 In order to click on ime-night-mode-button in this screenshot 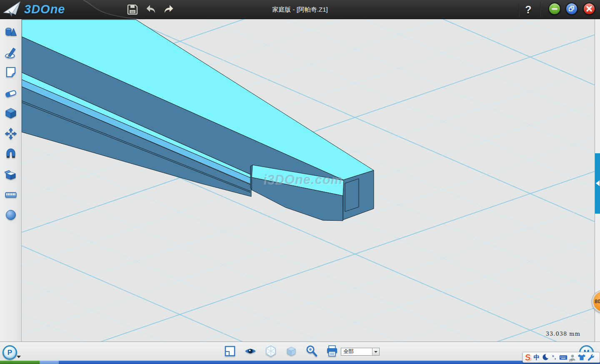, I will do `click(545, 357)`.